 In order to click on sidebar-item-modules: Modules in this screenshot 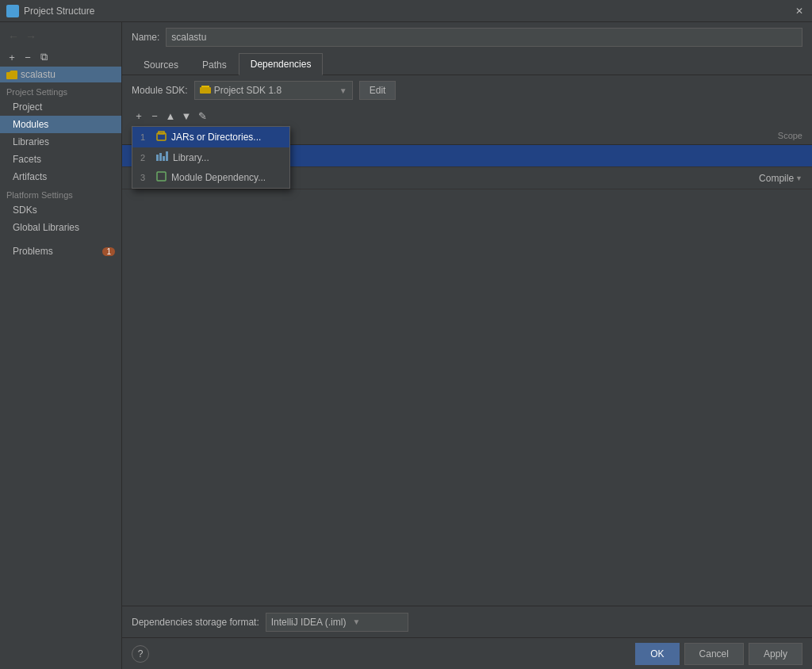, I will do `click(60, 124)`.